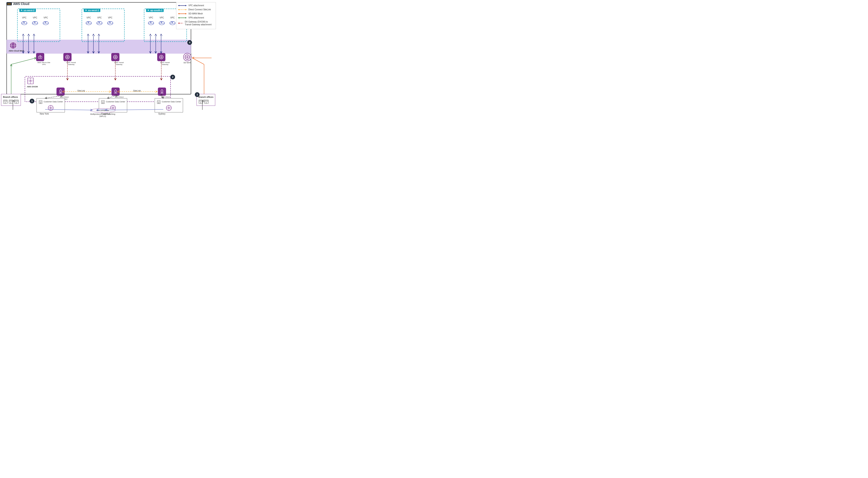  Describe the element at coordinates (99, 21) in the screenshot. I see `vpc-group-eu: VPC VPC VPC` at that location.